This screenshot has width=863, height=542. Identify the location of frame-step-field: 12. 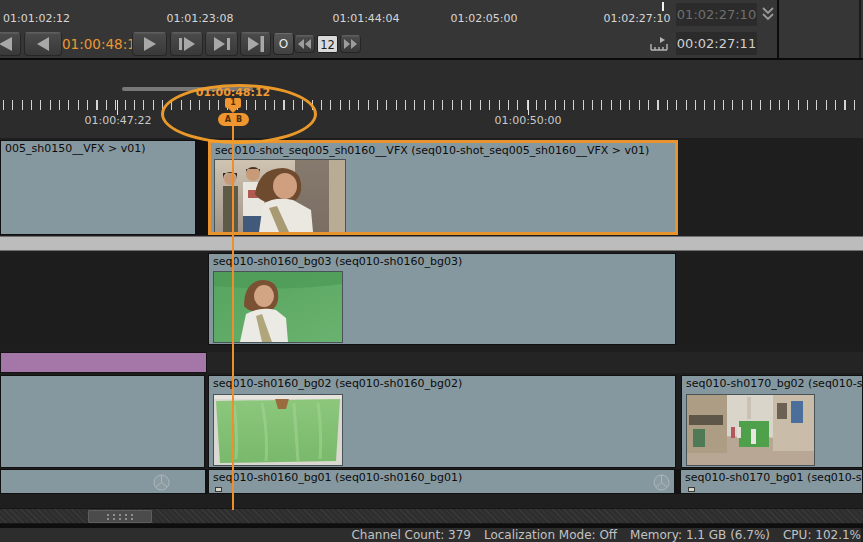
(328, 44).